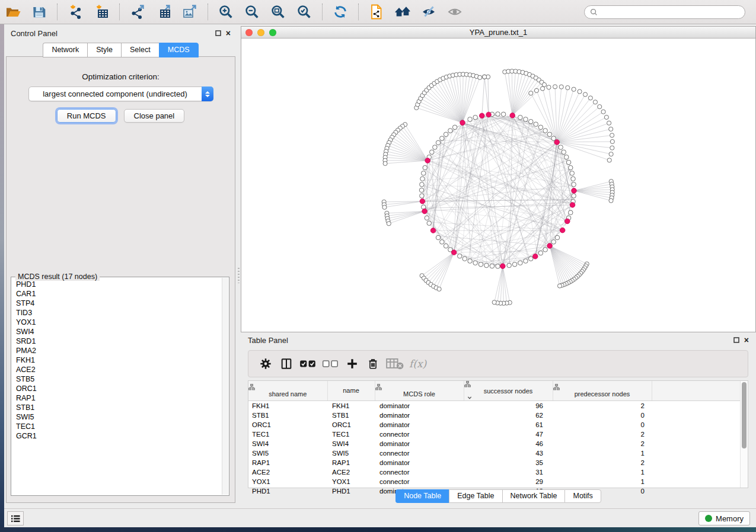  Describe the element at coordinates (252, 12) in the screenshot. I see `zoom-out-icon` at that location.